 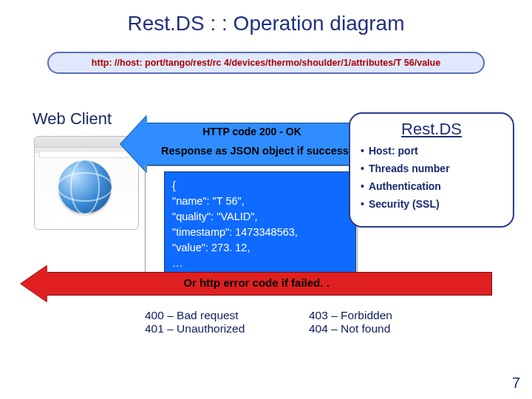 I want to click on restds-title: Rest.DS, so click(x=432, y=129).